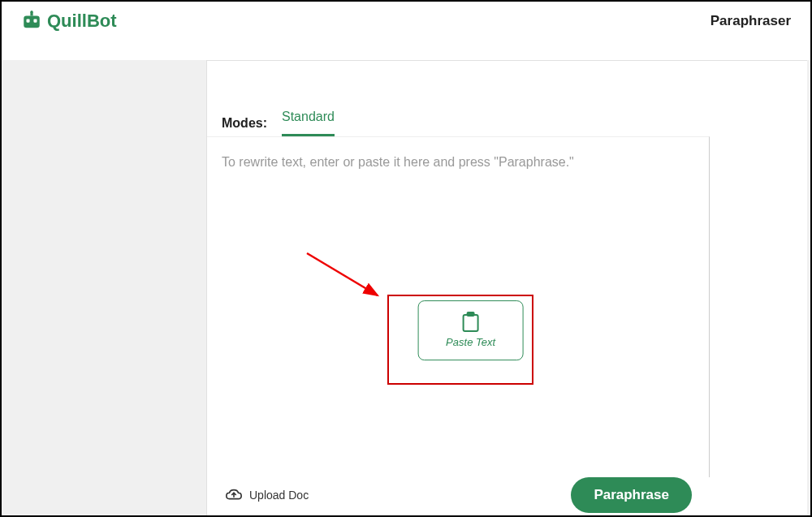 Image resolution: width=812 pixels, height=517 pixels. I want to click on logo-text: QuillBot, so click(82, 21).